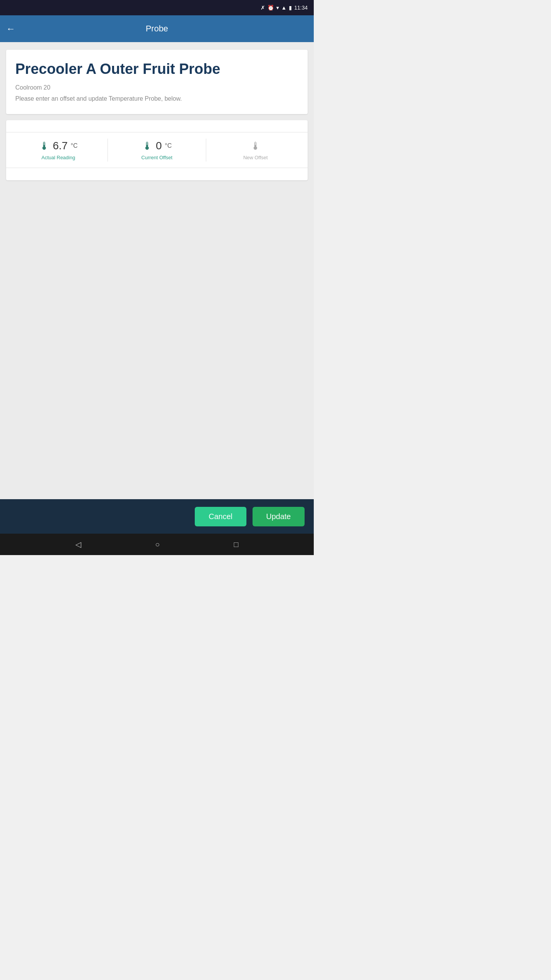  Describe the element at coordinates (157, 29) in the screenshot. I see `page-title: Probe` at that location.